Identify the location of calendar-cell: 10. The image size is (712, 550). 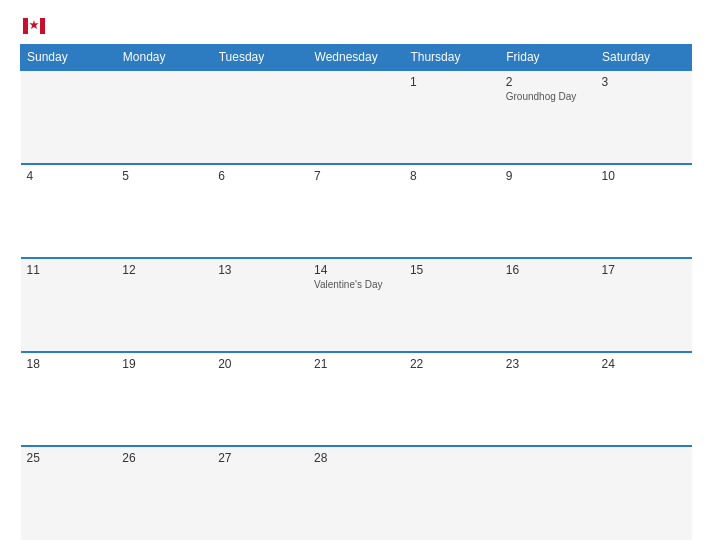
(644, 211).